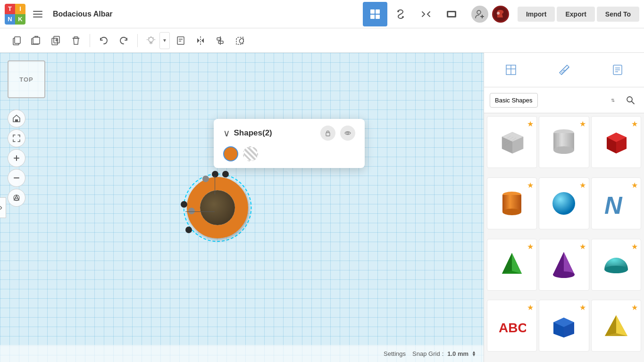 The image size is (644, 362). Describe the element at coordinates (240, 41) in the screenshot. I see `group-btn` at that location.